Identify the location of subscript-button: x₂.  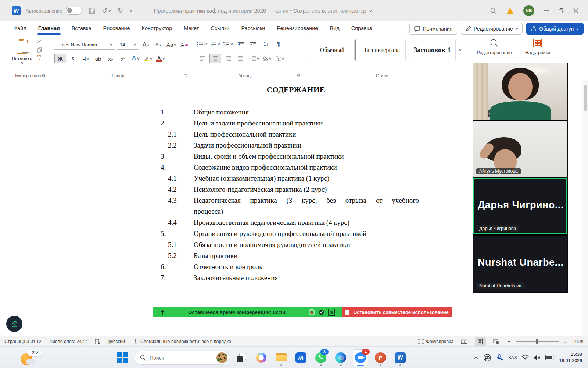
(111, 59).